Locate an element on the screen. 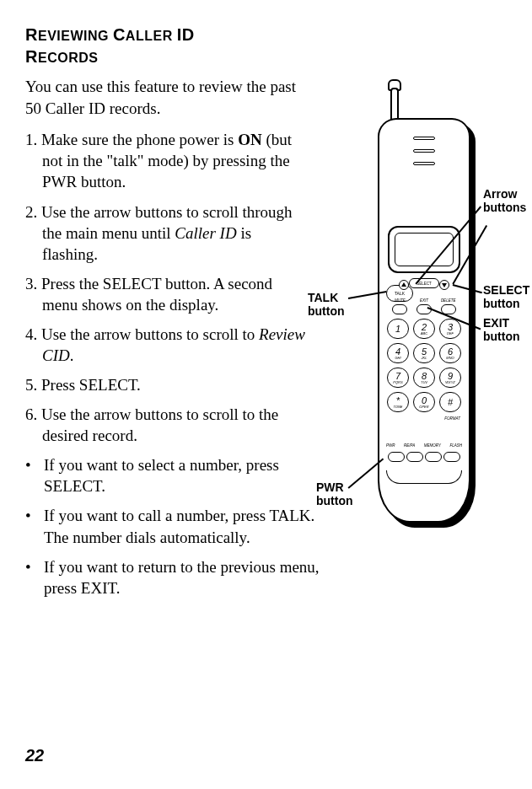 Image resolution: width=532 pixels, height=789 pixels. mute-button is located at coordinates (400, 309).